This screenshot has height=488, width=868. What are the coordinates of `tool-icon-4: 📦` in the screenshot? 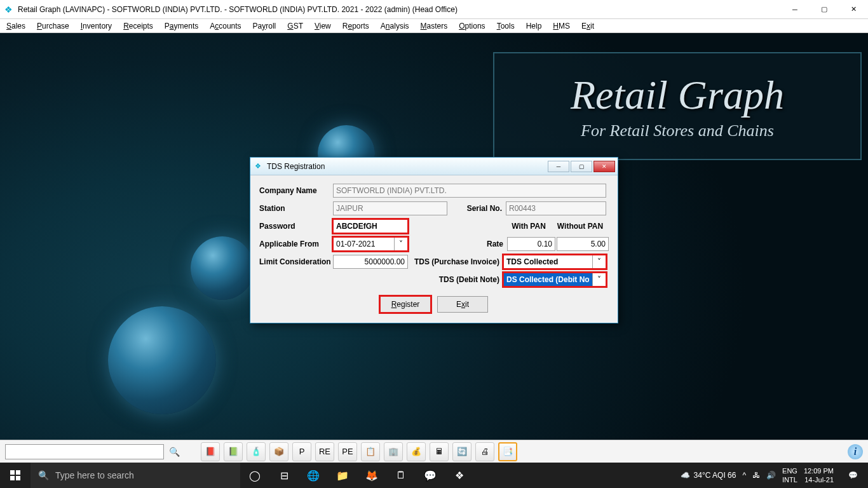 It's located at (279, 452).